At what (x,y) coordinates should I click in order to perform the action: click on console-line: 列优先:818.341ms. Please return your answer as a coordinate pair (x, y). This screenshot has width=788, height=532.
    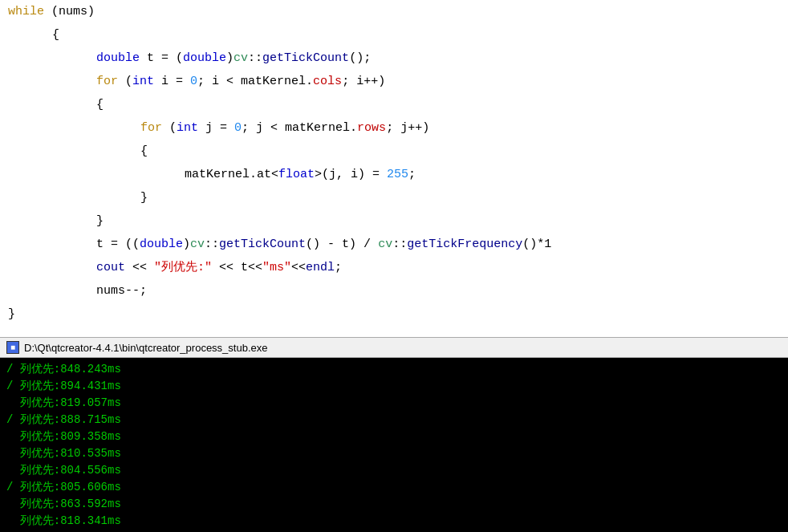
    Looking at the image, I should click on (394, 522).